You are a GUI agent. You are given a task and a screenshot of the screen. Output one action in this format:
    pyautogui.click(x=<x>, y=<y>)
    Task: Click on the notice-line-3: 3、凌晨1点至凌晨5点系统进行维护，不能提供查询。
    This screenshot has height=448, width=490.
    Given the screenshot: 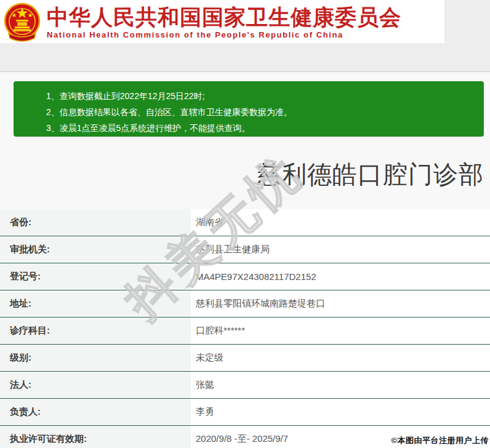 What is the action you would take?
    pyautogui.click(x=265, y=128)
    